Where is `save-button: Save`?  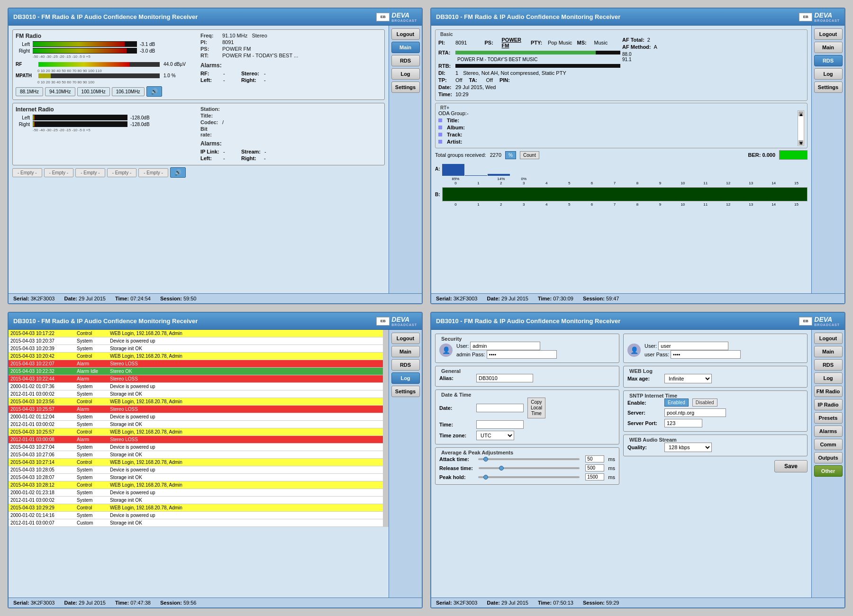
save-button: Save is located at coordinates (791, 466).